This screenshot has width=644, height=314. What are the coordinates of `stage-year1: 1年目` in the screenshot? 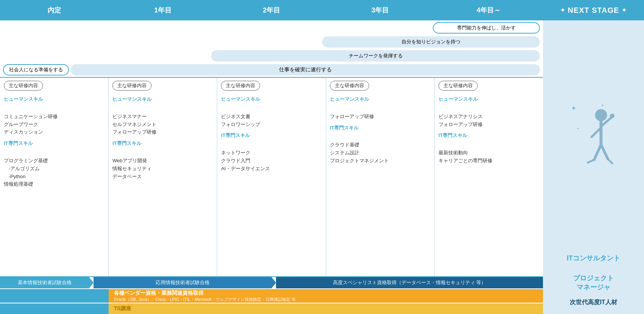 It's located at (163, 10).